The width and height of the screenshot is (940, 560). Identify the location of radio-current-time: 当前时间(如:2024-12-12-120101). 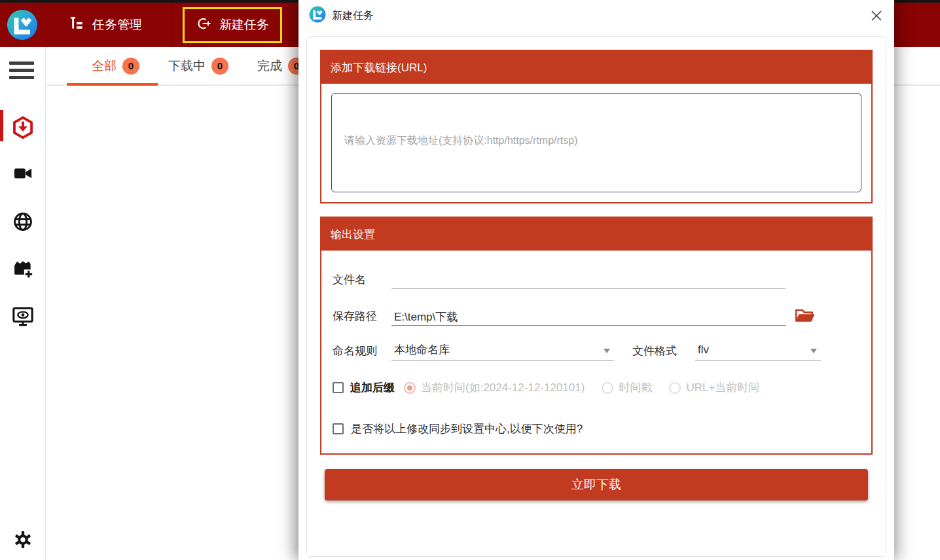
(494, 387).